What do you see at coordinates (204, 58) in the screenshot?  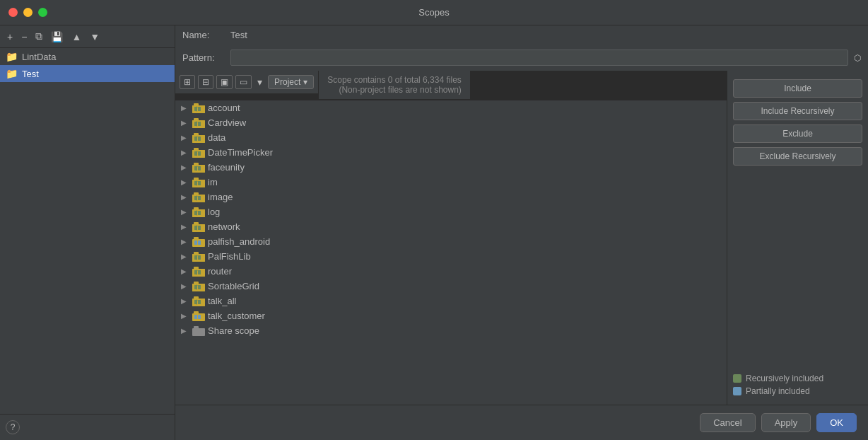 I see `pattern-label: Pattern:` at bounding box center [204, 58].